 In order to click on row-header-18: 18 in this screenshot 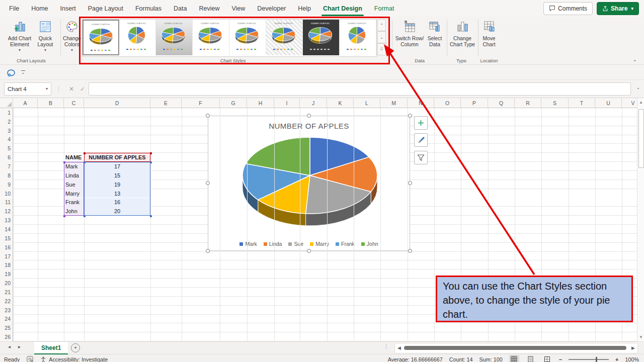, I will do `click(7, 265)`.